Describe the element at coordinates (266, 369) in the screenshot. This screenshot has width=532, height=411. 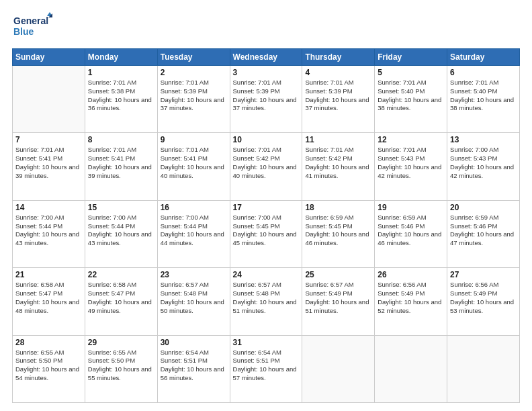
I see `day-cell: 31Sunrise: 6:54 AM Sunset: 5:51 PM Dayli…` at that location.